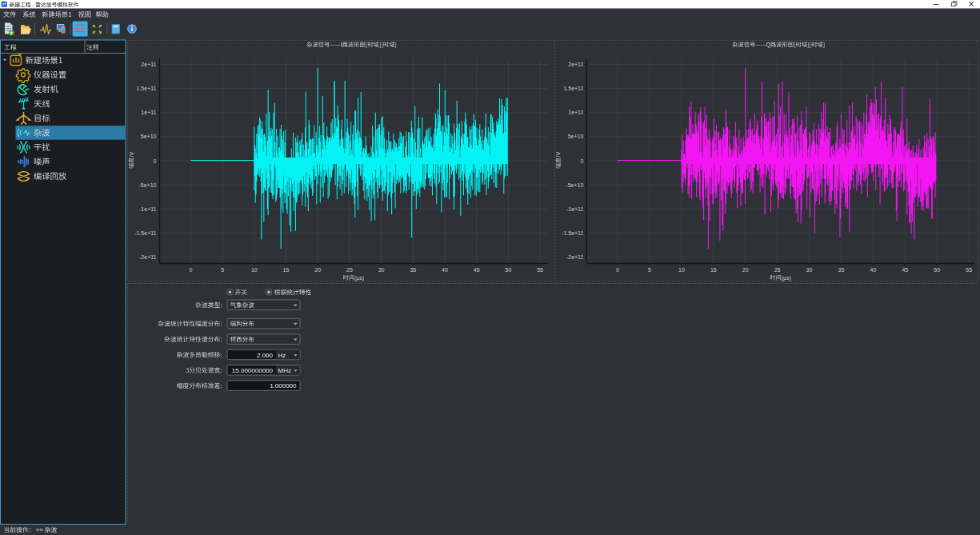 Image resolution: width=980 pixels, height=535 pixels. What do you see at coordinates (283, 385) in the screenshot?
I see `svg-text: 1.000000` at bounding box center [283, 385].